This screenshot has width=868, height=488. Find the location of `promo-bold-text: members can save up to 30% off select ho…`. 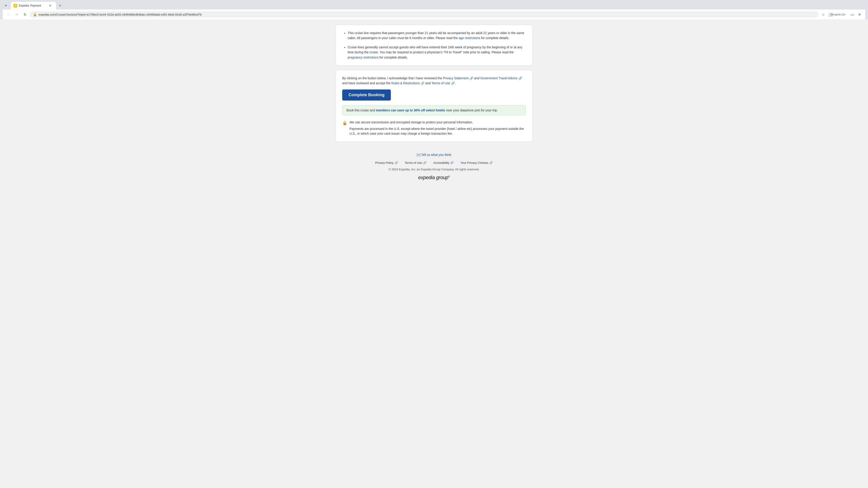

promo-bold-text: members can save up to 30% off select ho… is located at coordinates (410, 110).